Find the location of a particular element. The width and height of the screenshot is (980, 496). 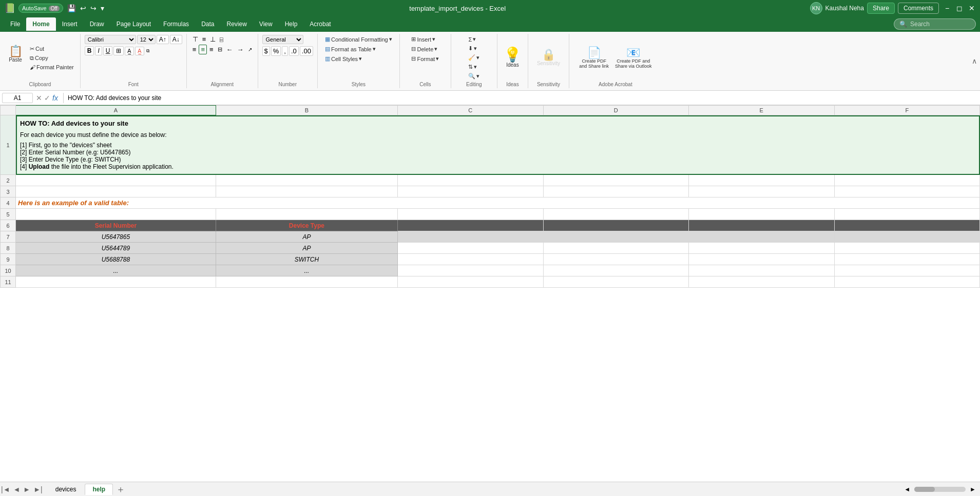

delete-cells-button: ⊟ Delete ▾ is located at coordinates (424, 49).